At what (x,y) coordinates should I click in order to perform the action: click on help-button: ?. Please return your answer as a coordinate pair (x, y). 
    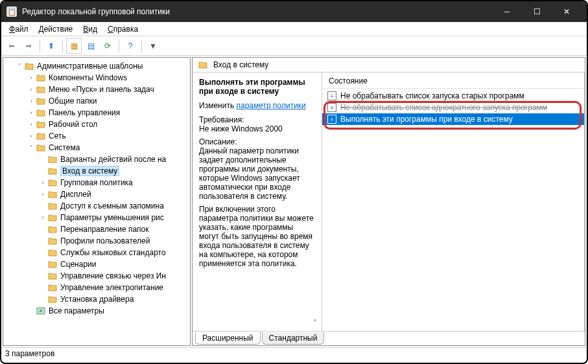
    Looking at the image, I should click on (130, 46).